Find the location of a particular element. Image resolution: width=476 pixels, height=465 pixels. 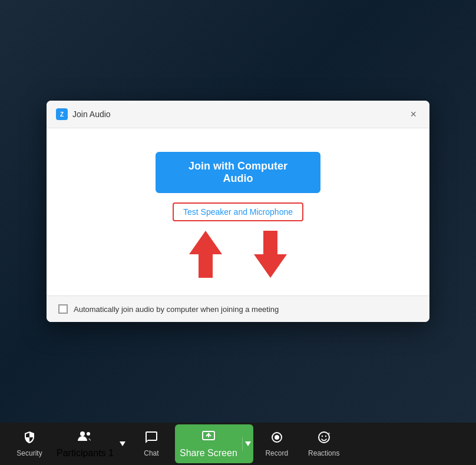

record-label: Record is located at coordinates (277, 453).